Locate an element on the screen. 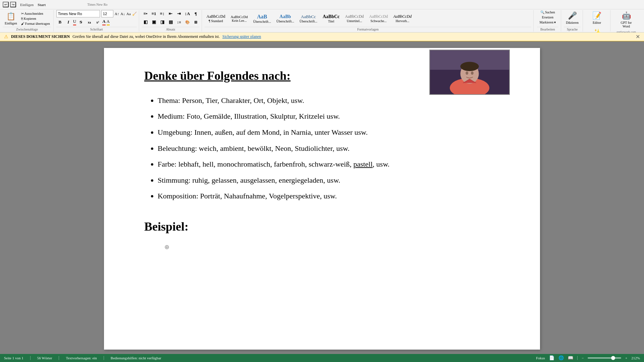 The width and height of the screenshot is (644, 362). style-h3-label: Überschrift... is located at coordinates (309, 21).